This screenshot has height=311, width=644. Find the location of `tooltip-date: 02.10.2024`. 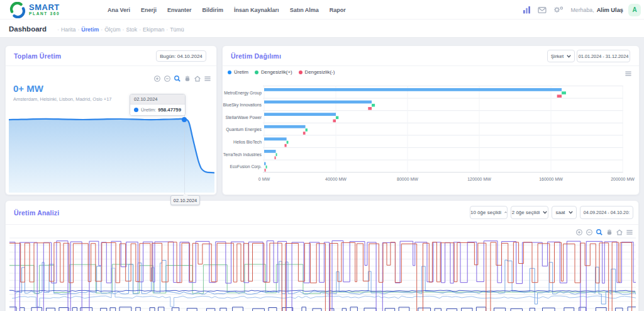

tooltip-date: 02.10.2024 is located at coordinates (157, 99).